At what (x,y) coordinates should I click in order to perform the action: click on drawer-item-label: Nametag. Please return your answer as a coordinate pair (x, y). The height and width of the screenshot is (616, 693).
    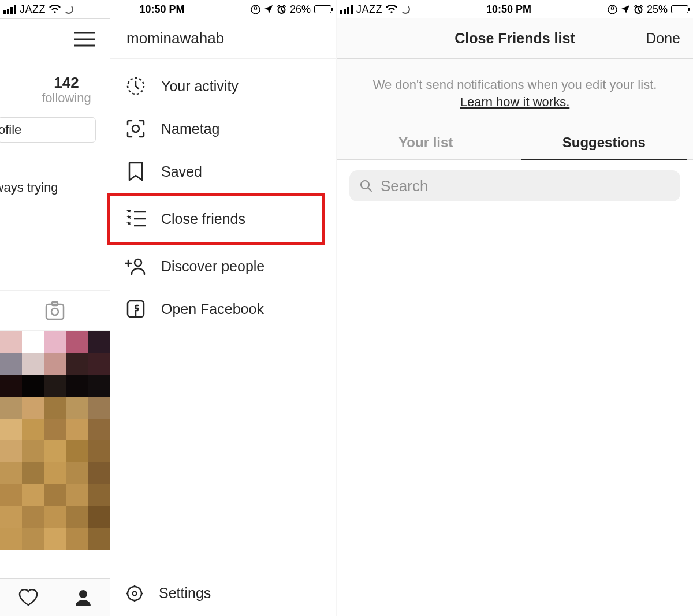
    Looking at the image, I should click on (191, 129).